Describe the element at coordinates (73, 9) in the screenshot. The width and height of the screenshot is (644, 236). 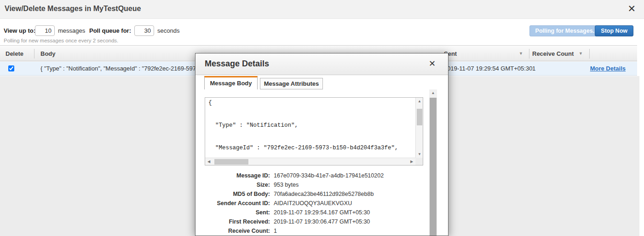
I see `page-title: View/Delete Messages in MyTestQueue` at that location.